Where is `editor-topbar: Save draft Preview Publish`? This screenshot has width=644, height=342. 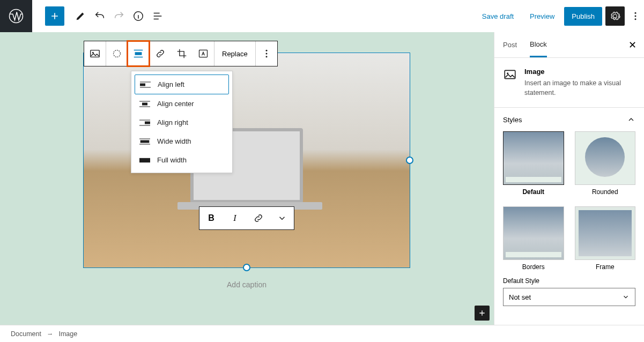
editor-topbar: Save draft Preview Publish is located at coordinates (322, 16).